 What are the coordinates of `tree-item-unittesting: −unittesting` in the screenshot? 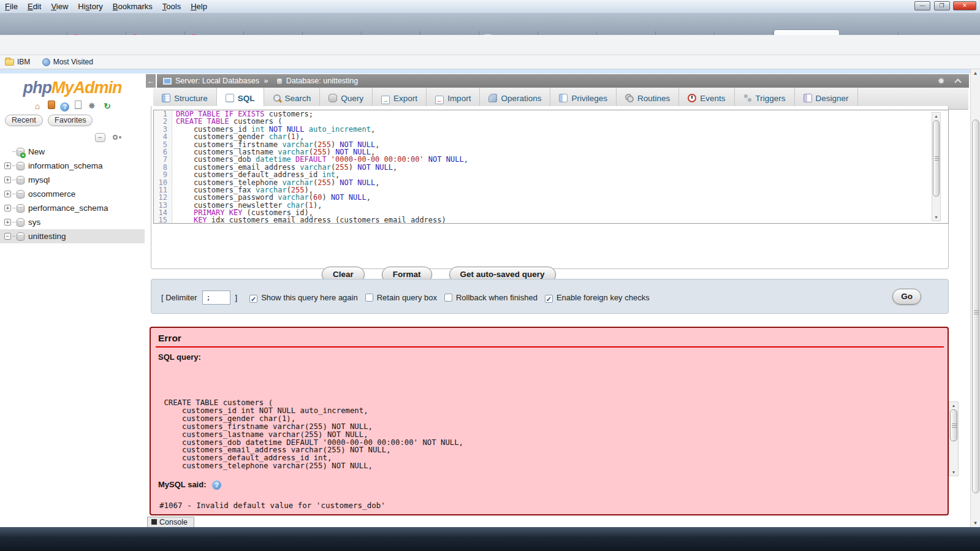 It's located at (72, 237).